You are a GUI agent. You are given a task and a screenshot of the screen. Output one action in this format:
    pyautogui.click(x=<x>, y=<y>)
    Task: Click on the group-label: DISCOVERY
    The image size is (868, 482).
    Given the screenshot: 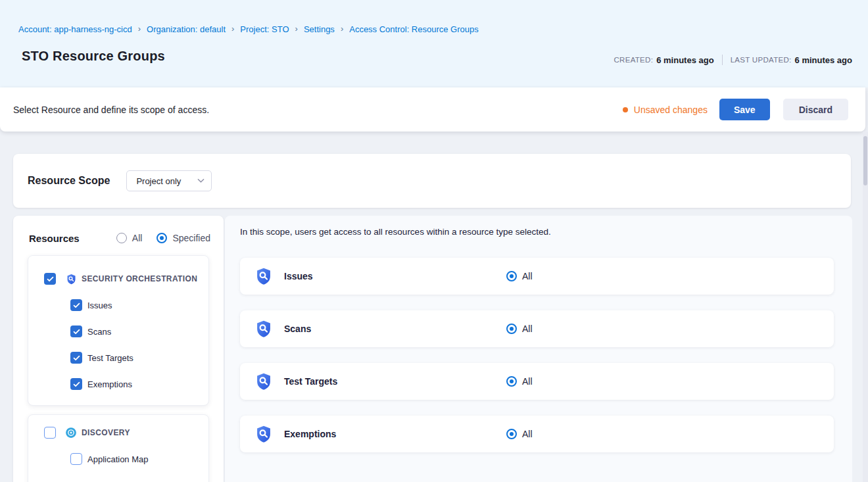 What is the action you would take?
    pyautogui.click(x=106, y=433)
    